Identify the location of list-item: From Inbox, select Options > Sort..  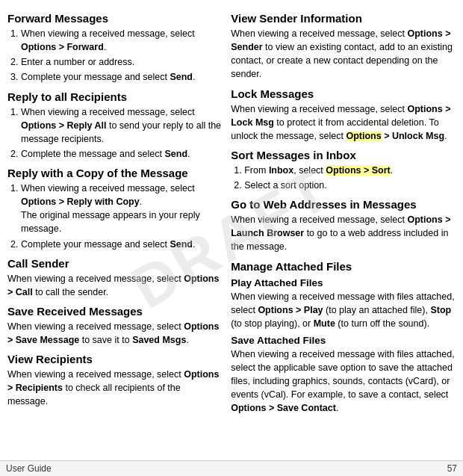
(349, 170).